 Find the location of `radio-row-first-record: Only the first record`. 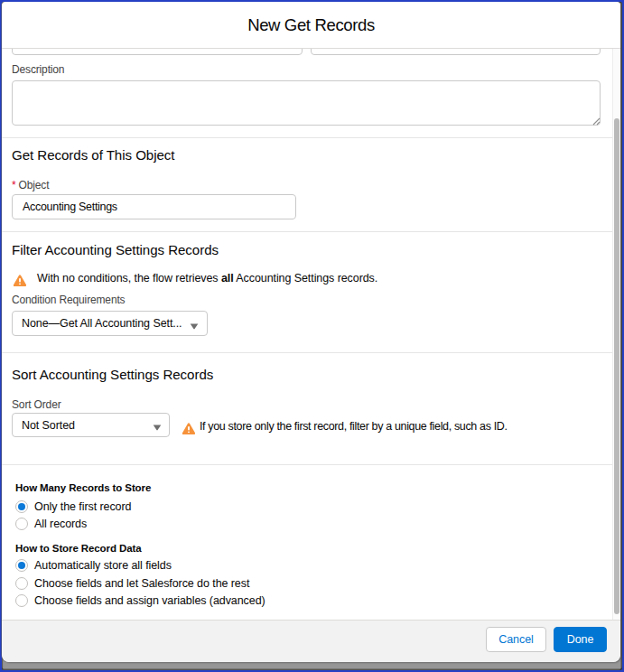

radio-row-first-record: Only the first record is located at coordinates (73, 507).